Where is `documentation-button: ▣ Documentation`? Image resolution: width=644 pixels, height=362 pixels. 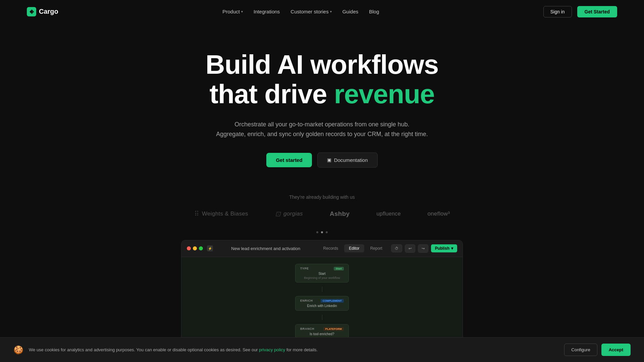 documentation-button: ▣ Documentation is located at coordinates (347, 160).